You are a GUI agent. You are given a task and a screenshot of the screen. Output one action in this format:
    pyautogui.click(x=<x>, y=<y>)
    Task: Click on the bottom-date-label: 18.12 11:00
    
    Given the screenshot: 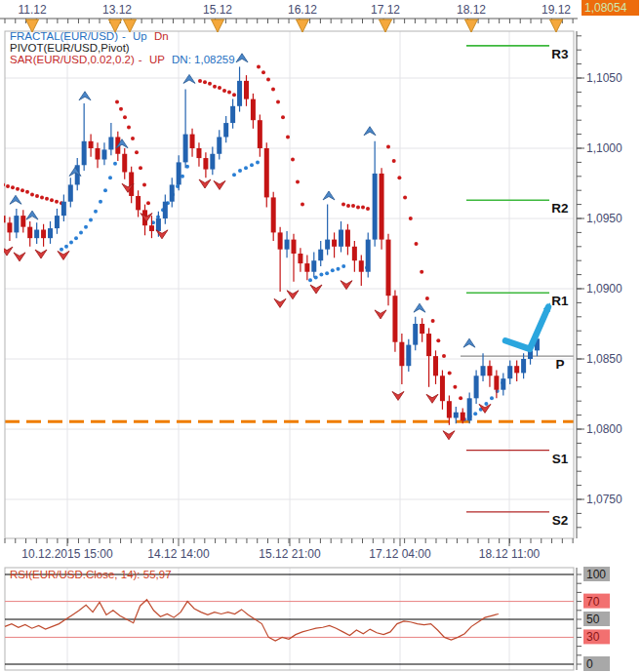 What is the action you would take?
    pyautogui.click(x=509, y=554)
    